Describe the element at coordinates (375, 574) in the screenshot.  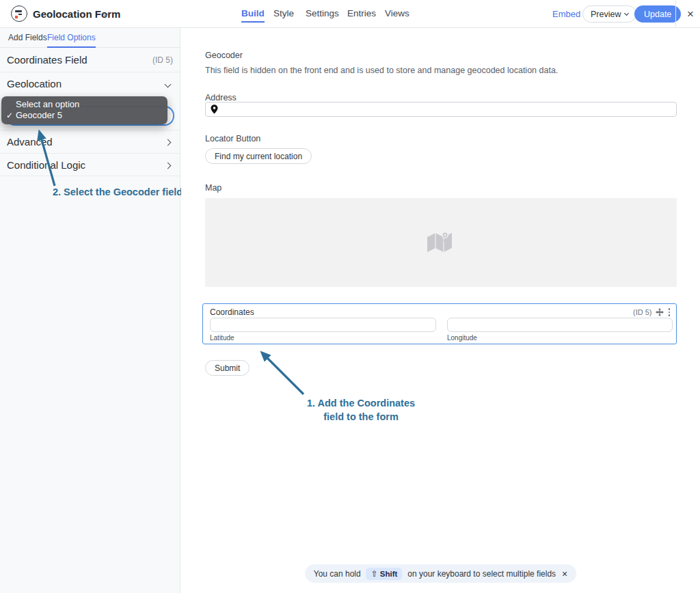
I see `shift-arrow-icon: ⇧` at that location.